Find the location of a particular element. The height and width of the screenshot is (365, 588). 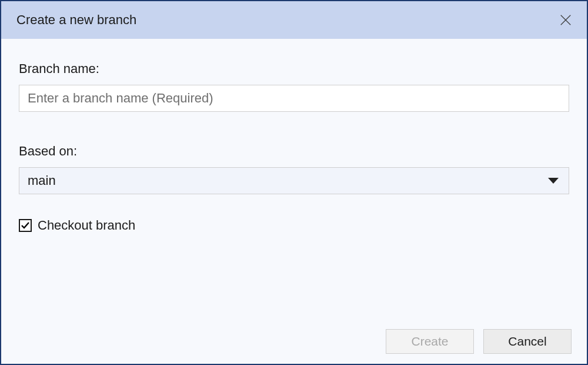

based-on-value: main is located at coordinates (42, 181).